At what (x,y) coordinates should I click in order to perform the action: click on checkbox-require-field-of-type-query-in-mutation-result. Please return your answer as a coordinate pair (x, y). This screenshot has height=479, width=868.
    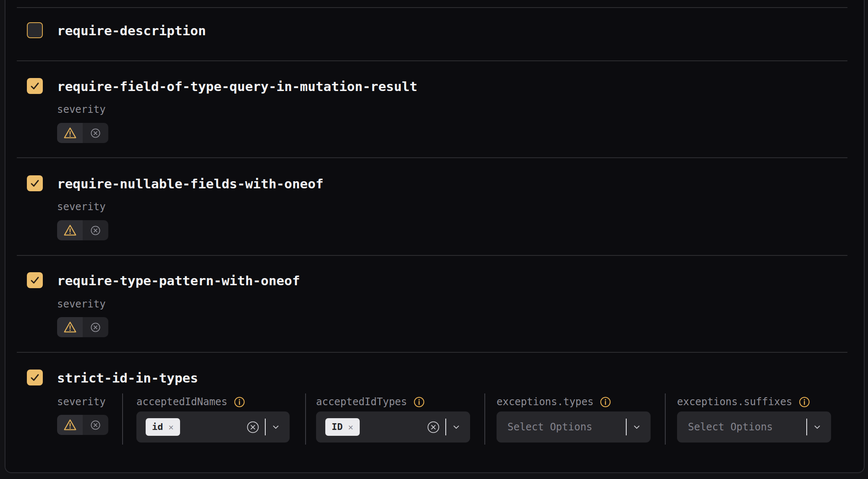
    Looking at the image, I should click on (35, 86).